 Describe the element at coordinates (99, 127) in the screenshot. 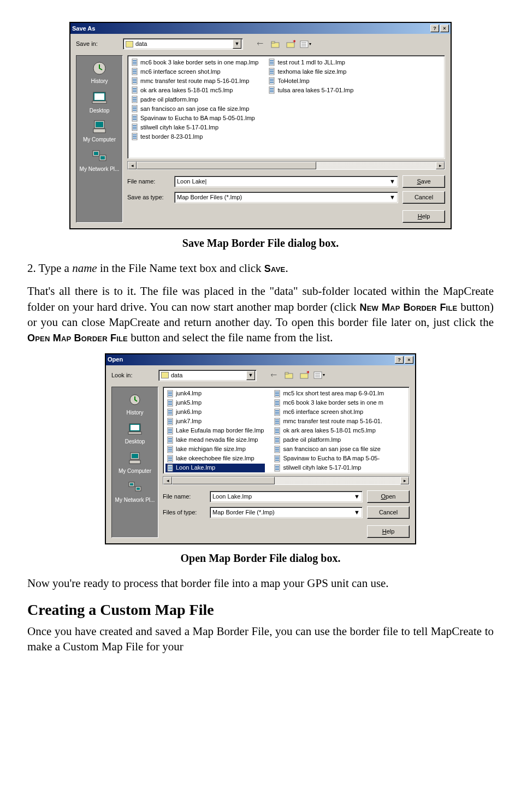

I see `computer-icon` at that location.